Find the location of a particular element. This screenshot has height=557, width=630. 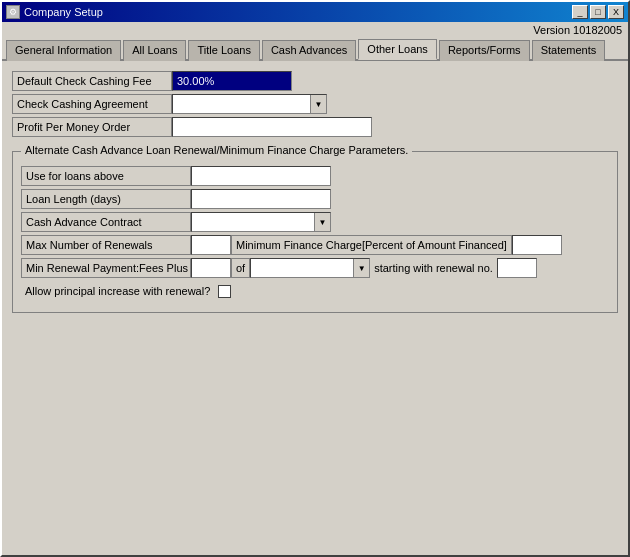

profit-per-money-order-row: Profit Per Money Order is located at coordinates (315, 127).